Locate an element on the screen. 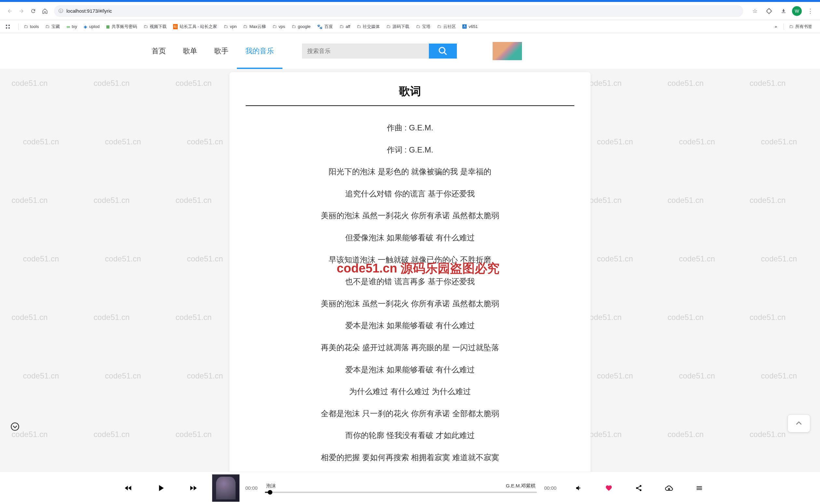 This screenshot has width=820, height=504. lyrics-line: 早该知道泡沫 一触就破 就像已伤的心 不胜折磨 is located at coordinates (410, 260).